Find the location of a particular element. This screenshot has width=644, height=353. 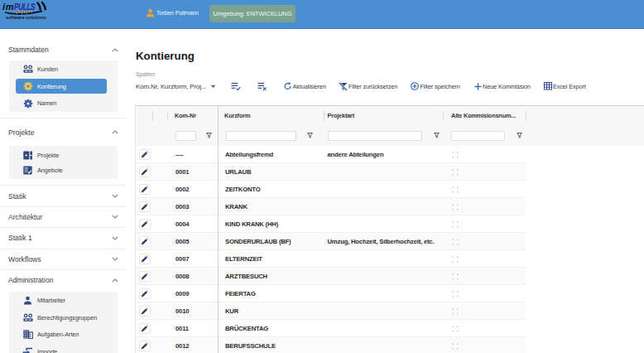

filter-input-kurzform is located at coordinates (262, 136).